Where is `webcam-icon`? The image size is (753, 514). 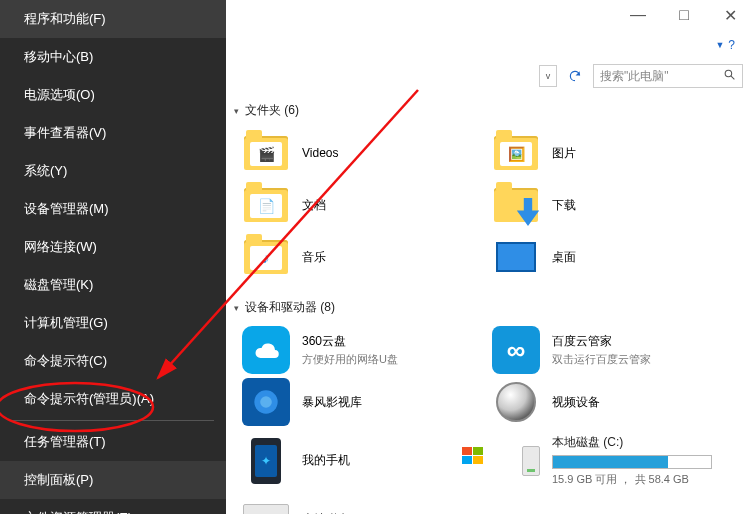
webcam-icon is located at coordinates (516, 402).